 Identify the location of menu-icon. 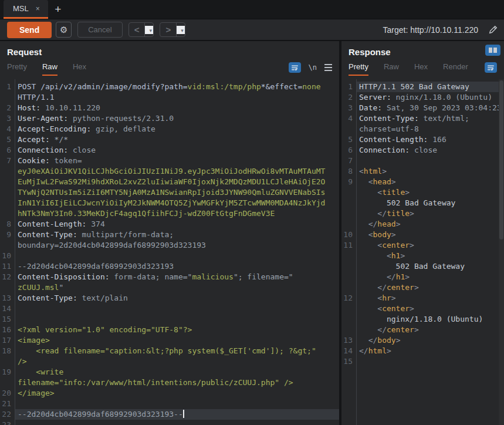
(329, 68).